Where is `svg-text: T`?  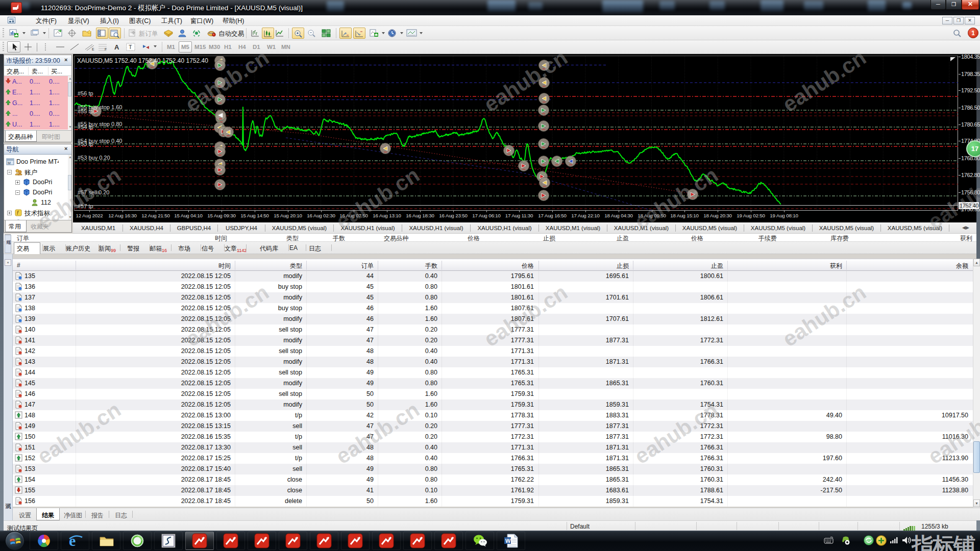 svg-text: T is located at coordinates (131, 47).